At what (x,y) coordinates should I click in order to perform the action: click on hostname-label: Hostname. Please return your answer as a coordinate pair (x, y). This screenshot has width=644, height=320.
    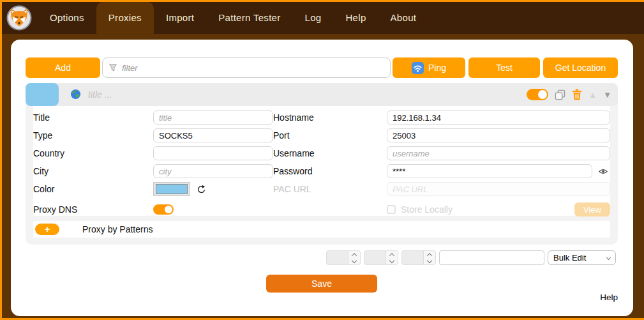
    Looking at the image, I should click on (330, 118).